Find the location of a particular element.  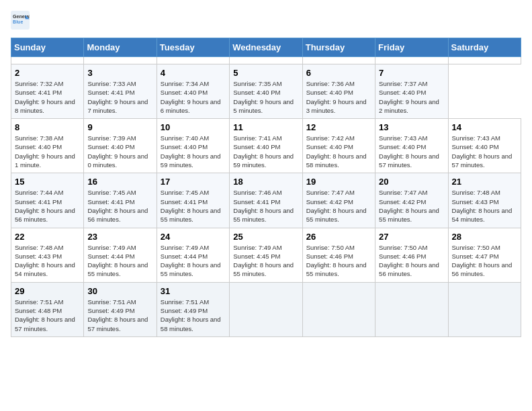

day-info: Sunrise: 7:42 AM Sunset: 4:40 PM Dayligh… is located at coordinates (339, 152).